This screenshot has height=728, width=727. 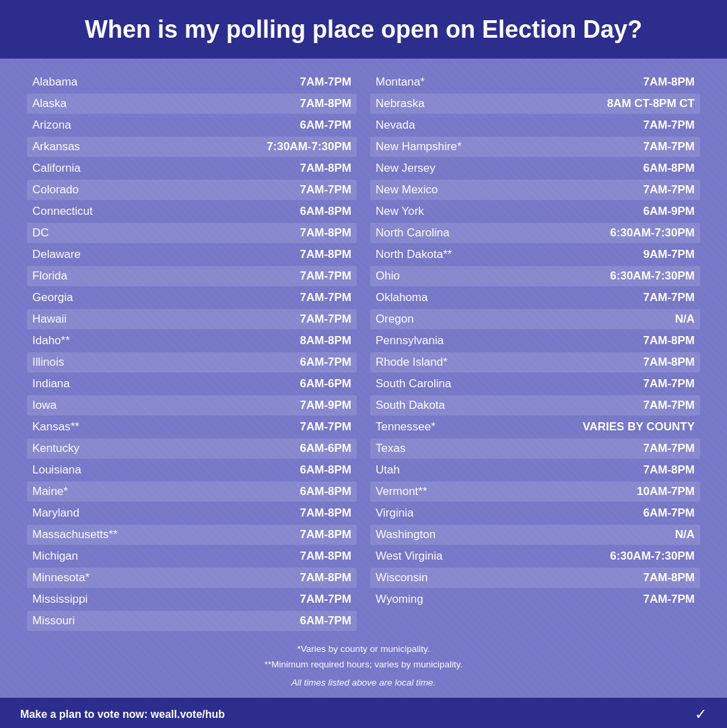 What do you see at coordinates (364, 713) in the screenshot?
I see `page-footer: Make a plan to vote now: weall.vote/hub …` at bounding box center [364, 713].